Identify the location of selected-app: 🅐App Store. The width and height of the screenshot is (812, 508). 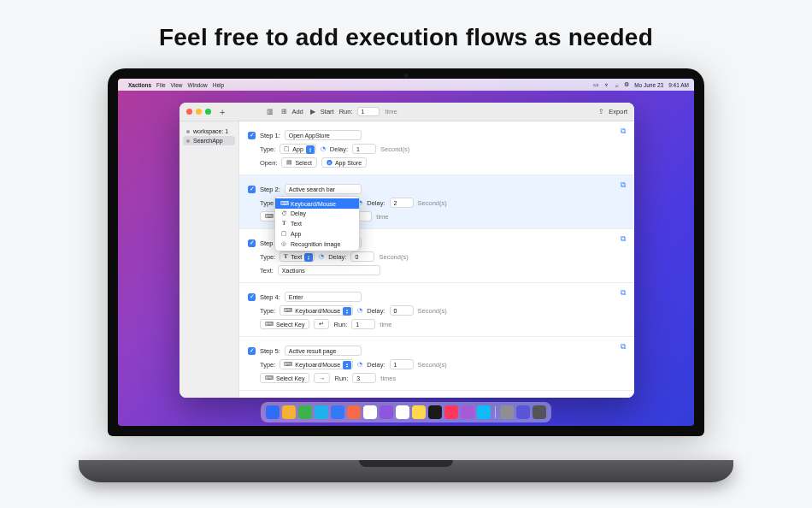
(344, 162).